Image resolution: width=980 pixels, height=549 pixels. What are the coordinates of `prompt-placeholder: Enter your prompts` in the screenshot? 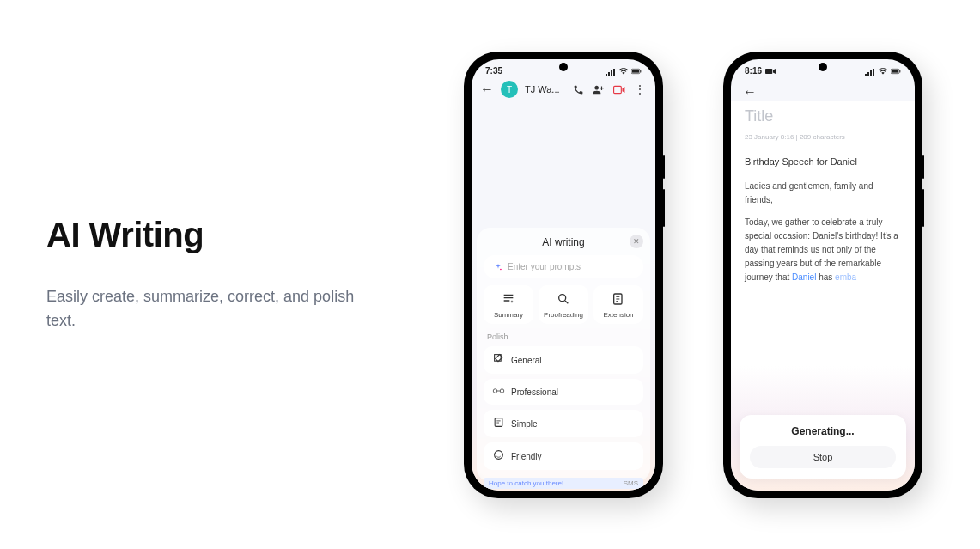 It's located at (545, 266).